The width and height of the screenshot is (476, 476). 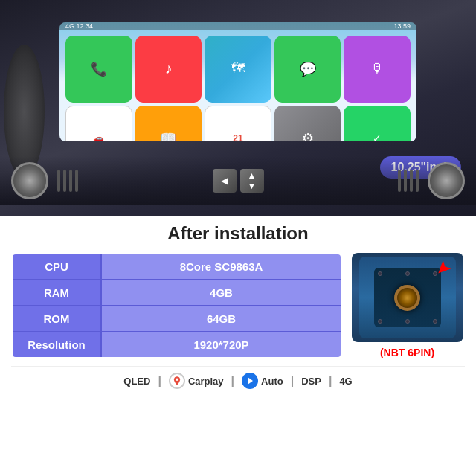 I want to click on qled-label: QLED, so click(x=137, y=381).